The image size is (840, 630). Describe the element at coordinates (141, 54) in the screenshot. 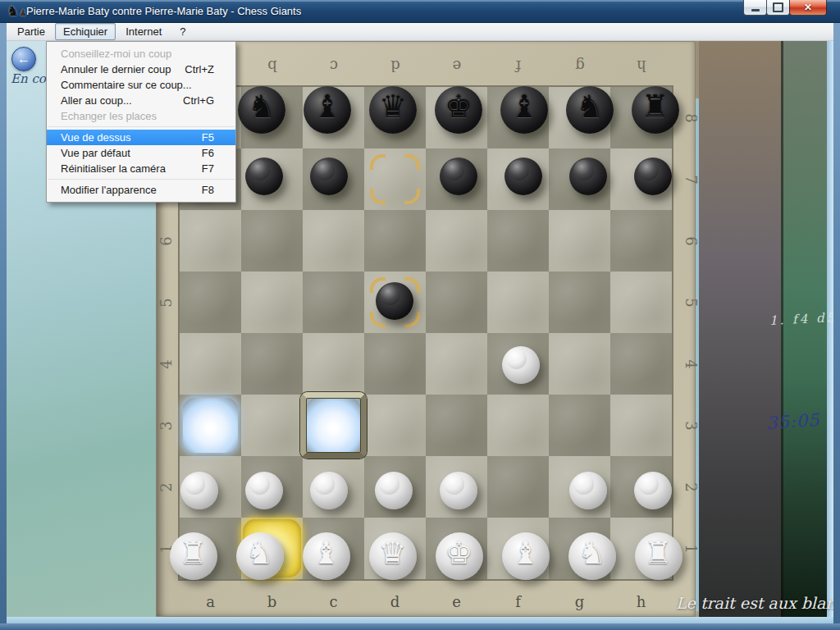

I see `menu-item-conseillez-moi-un-coup: Conseillez-moi un coup` at that location.